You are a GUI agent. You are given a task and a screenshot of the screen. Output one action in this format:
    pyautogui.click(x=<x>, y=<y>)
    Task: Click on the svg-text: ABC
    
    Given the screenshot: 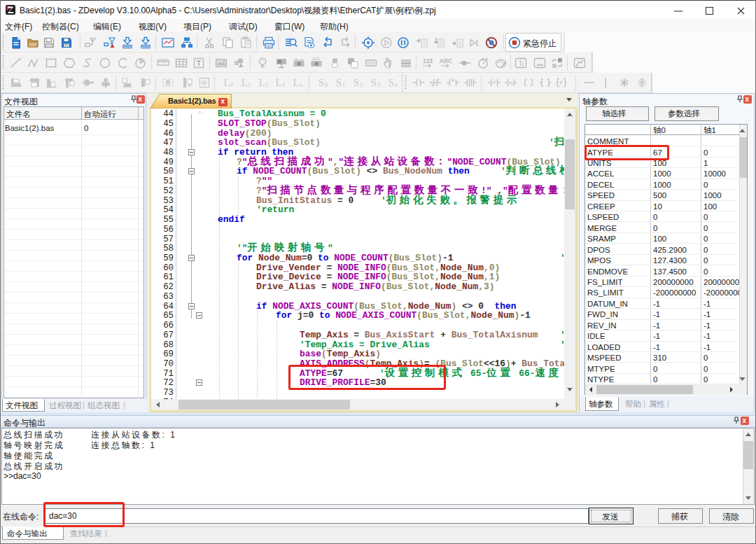 What is the action you would take?
    pyautogui.click(x=446, y=61)
    